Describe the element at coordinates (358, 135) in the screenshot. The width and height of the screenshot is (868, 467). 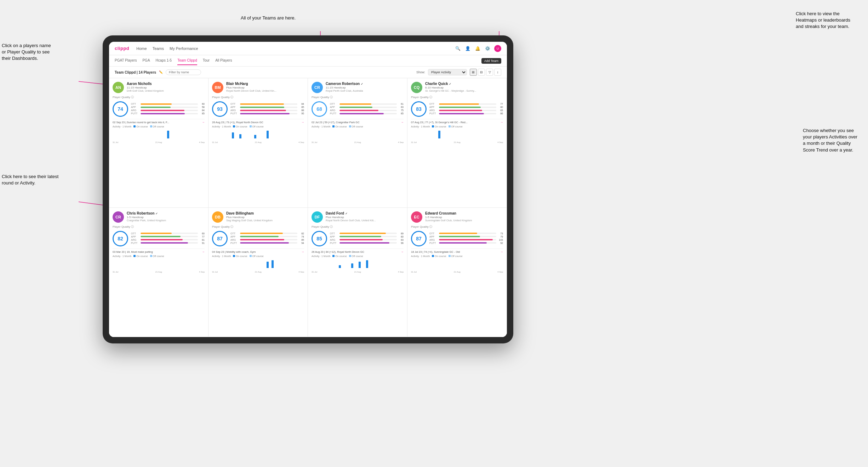
I see `activity-section: Activity · 1 Month On course Off course …` at that location.